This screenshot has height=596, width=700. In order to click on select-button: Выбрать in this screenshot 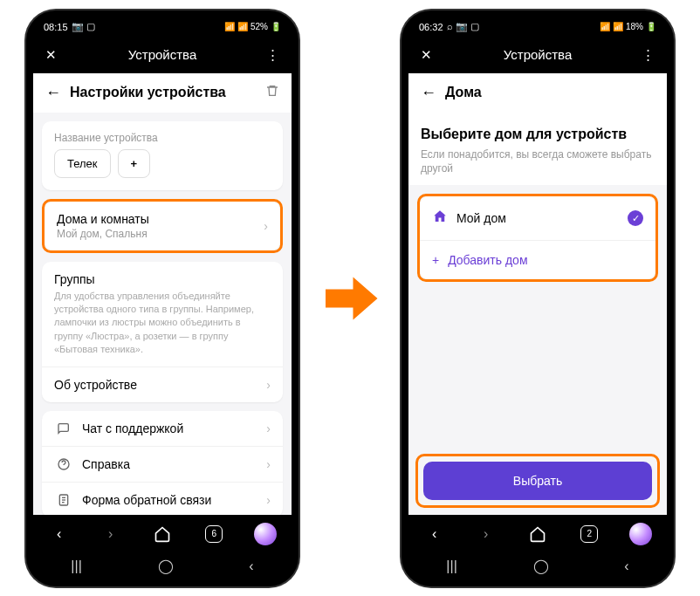, I will do `click(538, 481)`.